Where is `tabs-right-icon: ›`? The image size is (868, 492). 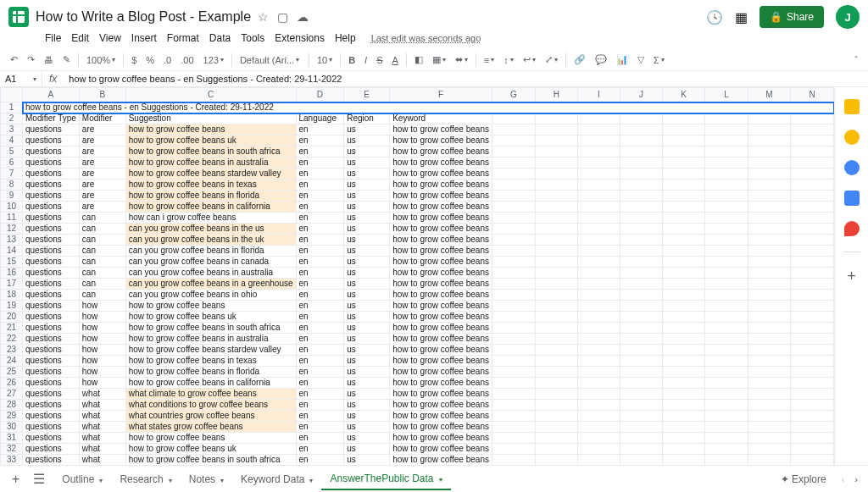 tabs-right-icon: › is located at coordinates (856, 479).